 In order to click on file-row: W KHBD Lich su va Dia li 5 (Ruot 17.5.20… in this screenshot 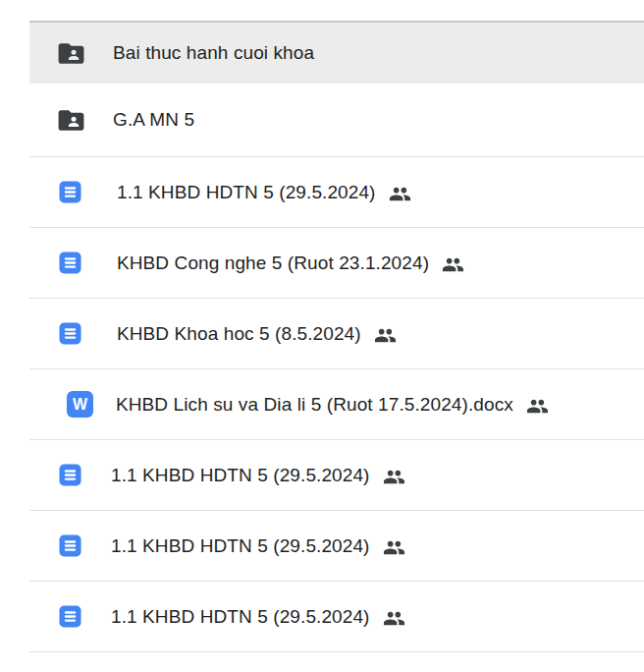, I will do `click(337, 405)`.